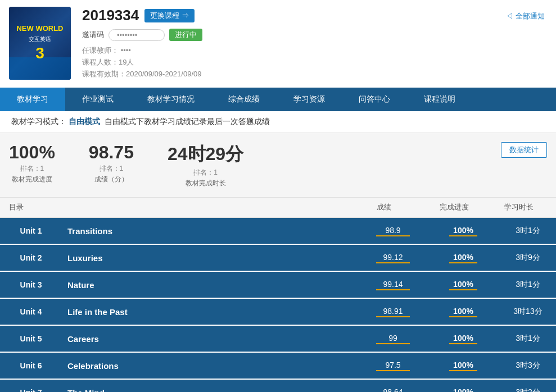 The height and width of the screenshot is (392, 556). What do you see at coordinates (32, 153) in the screenshot?
I see `completion-value: 100%` at bounding box center [32, 153].